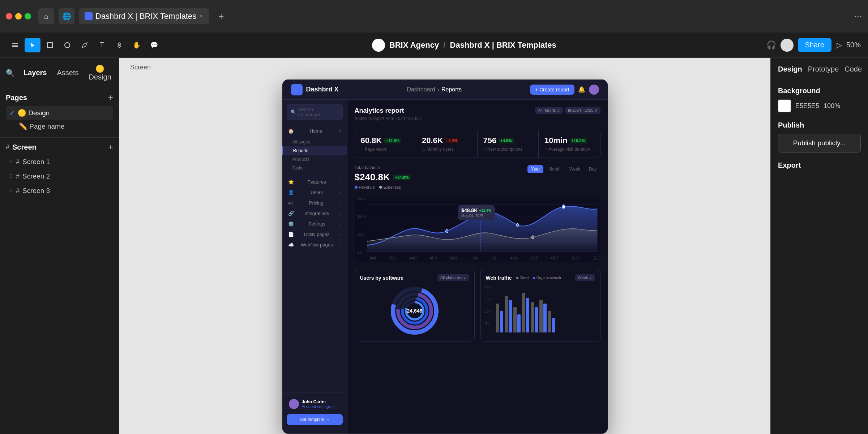 The image size is (868, 434). What do you see at coordinates (315, 159) in the screenshot?
I see `nav-products: Products` at bounding box center [315, 159].